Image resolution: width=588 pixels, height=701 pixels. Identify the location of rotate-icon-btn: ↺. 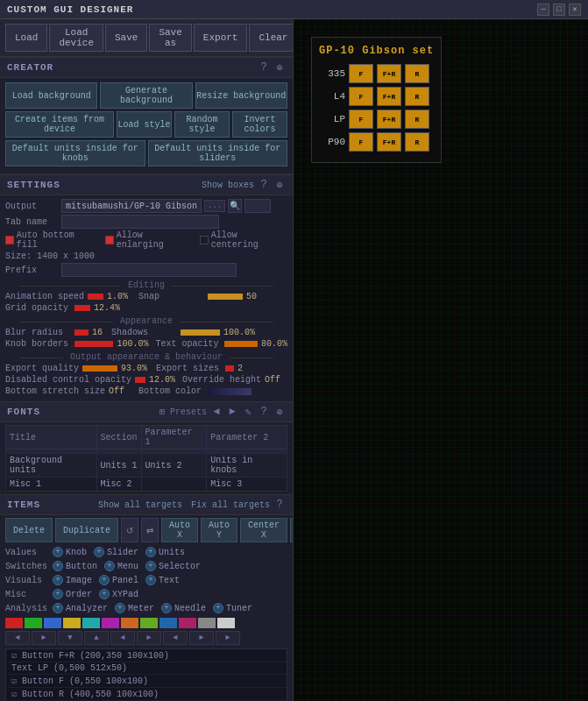
(130, 530).